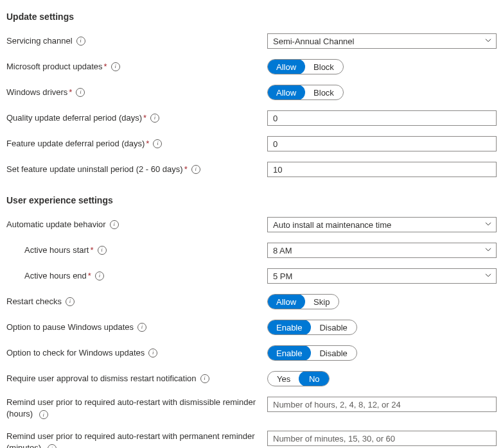  I want to click on label-quality-deferral: Quality update deferral period (days), so click(75, 118).